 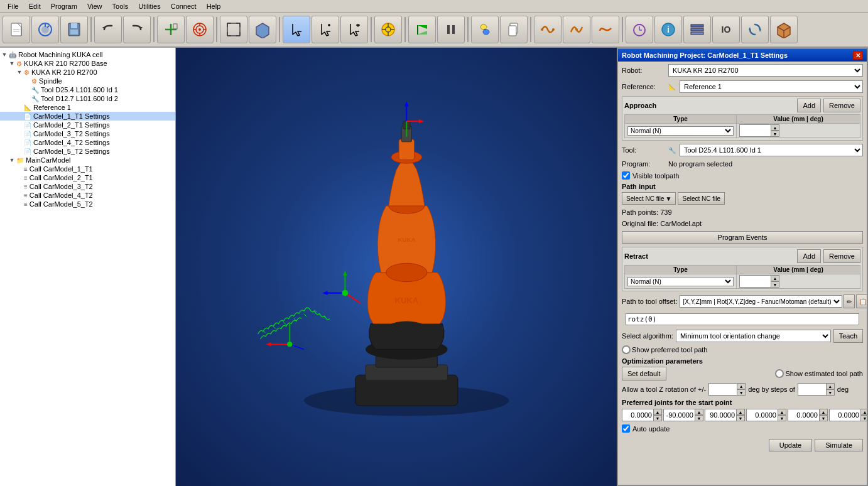 I want to click on copy-button, so click(x=514, y=30).